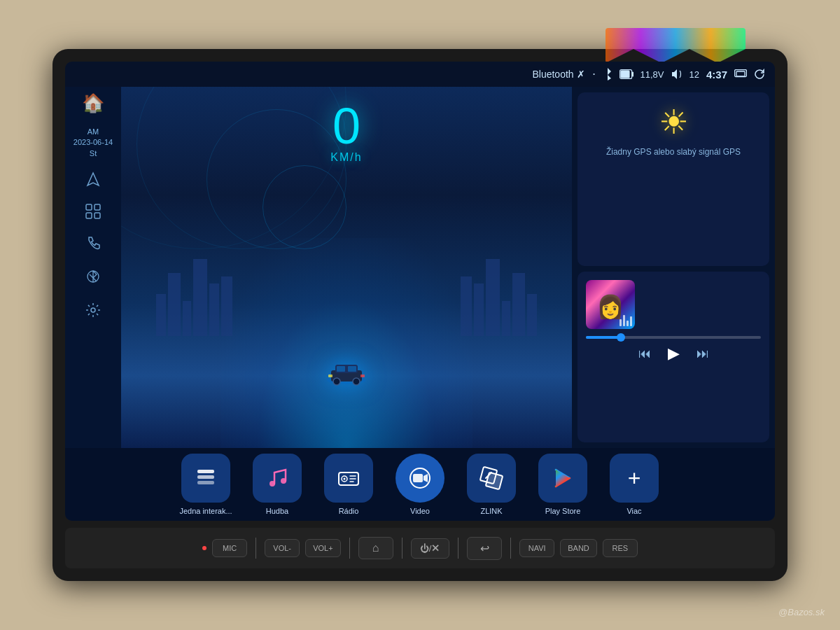 This screenshot has height=630, width=840. I want to click on music-controls: ⏮ ▶ ⏭, so click(673, 354).